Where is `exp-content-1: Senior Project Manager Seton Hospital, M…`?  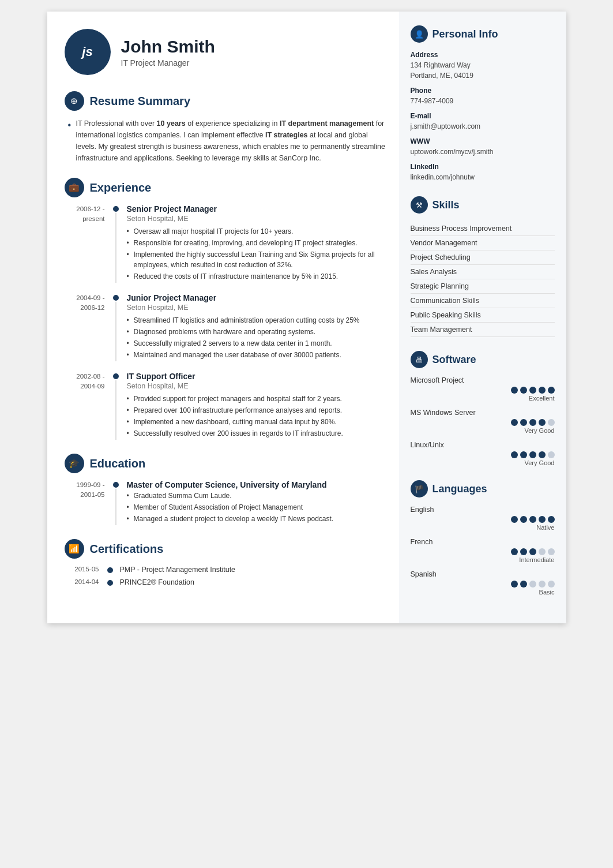 exp-content-1: Senior Project Manager Seton Hospital, M… is located at coordinates (257, 244).